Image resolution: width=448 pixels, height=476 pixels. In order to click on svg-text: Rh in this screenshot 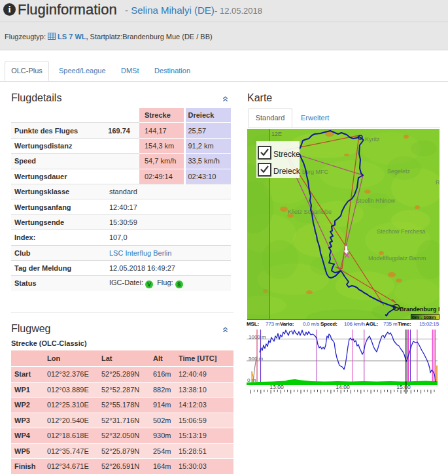, I will do `click(438, 182)`.